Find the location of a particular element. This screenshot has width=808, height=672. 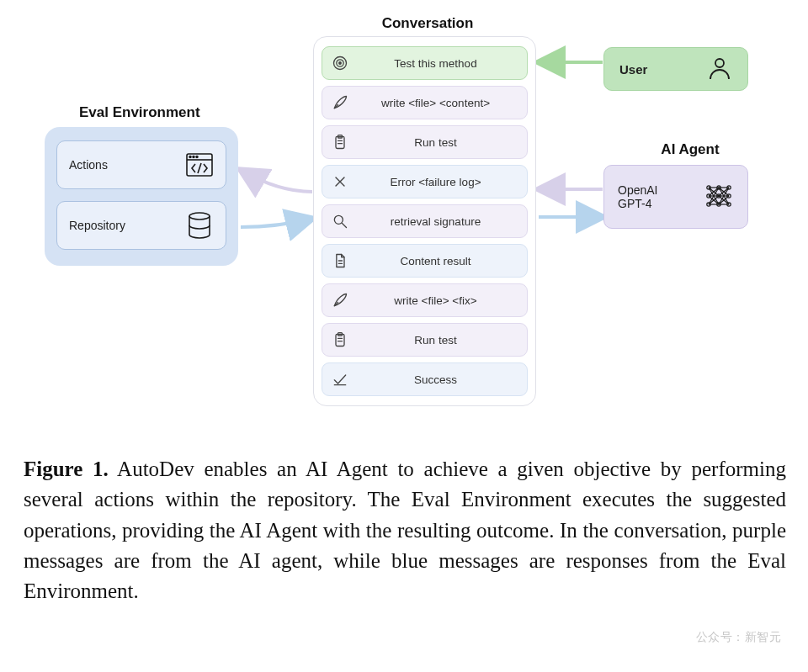

conversation-message: write <file> <content> is located at coordinates (424, 103).